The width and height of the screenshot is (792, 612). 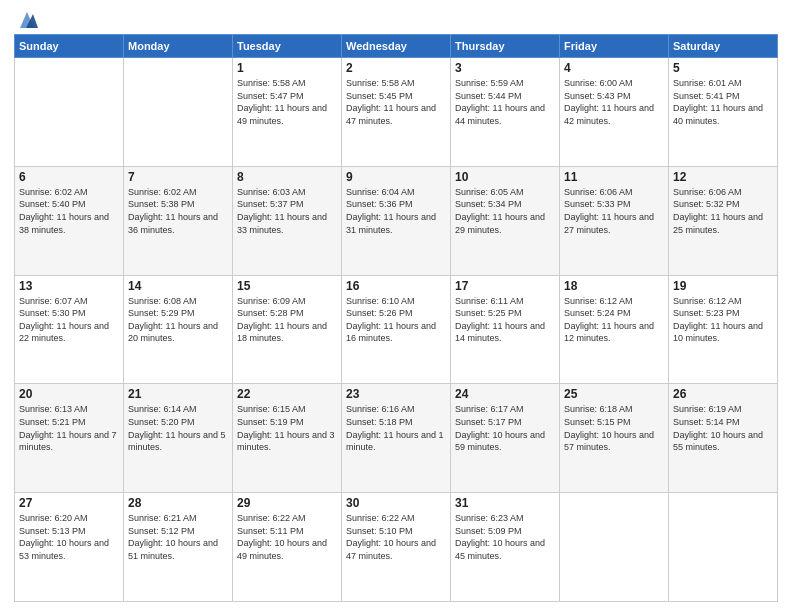 What do you see at coordinates (27, 20) in the screenshot?
I see `logo-icon` at bounding box center [27, 20].